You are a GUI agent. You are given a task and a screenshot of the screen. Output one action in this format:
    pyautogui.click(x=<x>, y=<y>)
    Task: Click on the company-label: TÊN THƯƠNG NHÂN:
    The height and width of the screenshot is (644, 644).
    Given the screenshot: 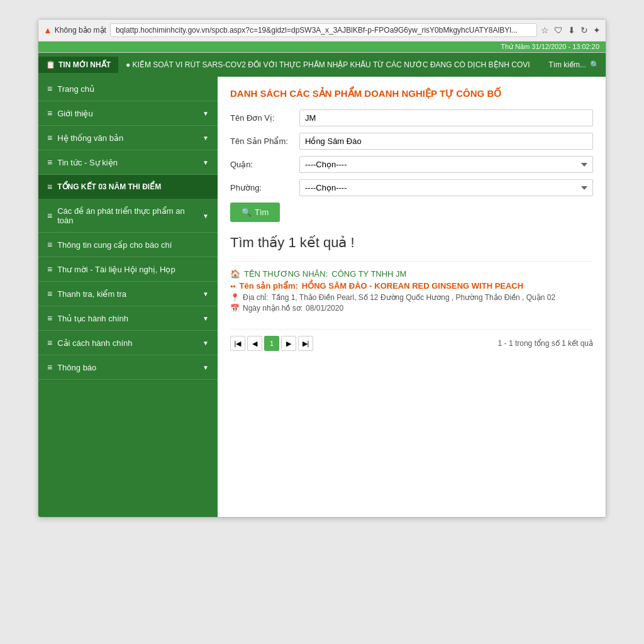 What is the action you would take?
    pyautogui.click(x=286, y=274)
    